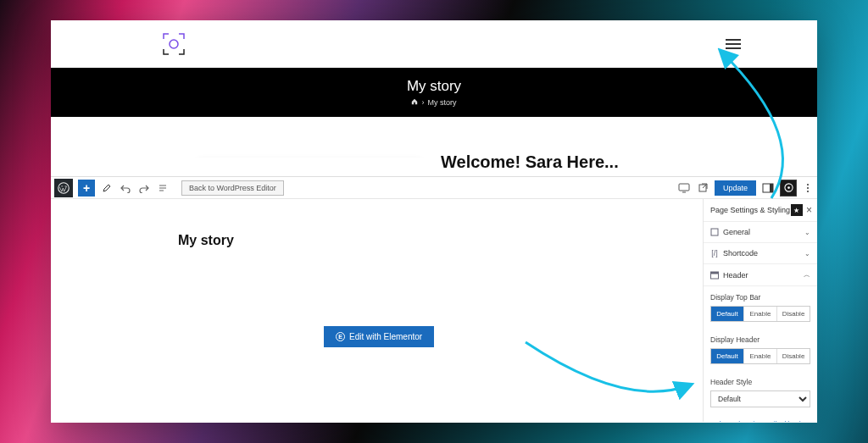 Image resolution: width=868 pixels, height=443 pixels. What do you see at coordinates (715, 275) in the screenshot?
I see `header-icon` at bounding box center [715, 275].